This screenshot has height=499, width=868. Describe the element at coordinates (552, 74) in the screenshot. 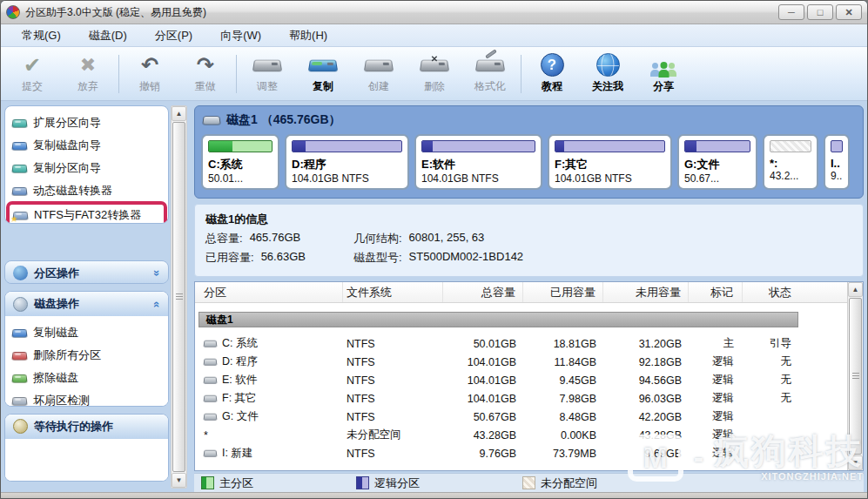

I see `tutorial-button: ? 教程` at that location.